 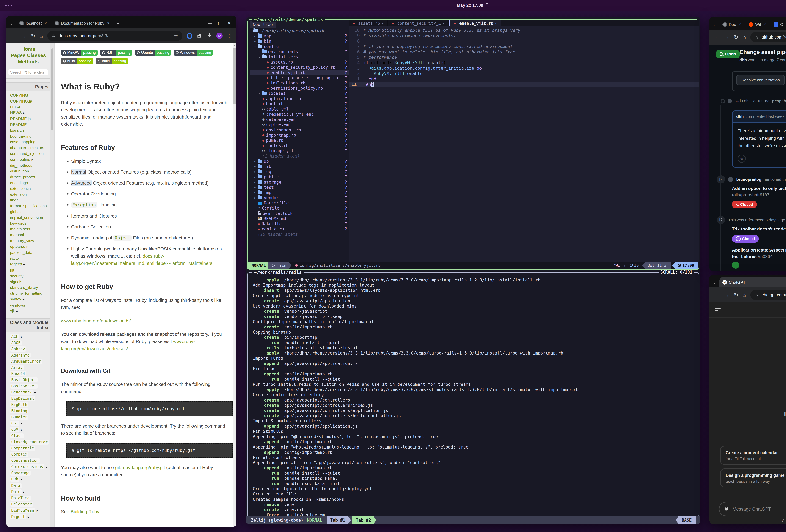 I want to click on sidebar-class-link: ARGF, so click(x=32, y=343).